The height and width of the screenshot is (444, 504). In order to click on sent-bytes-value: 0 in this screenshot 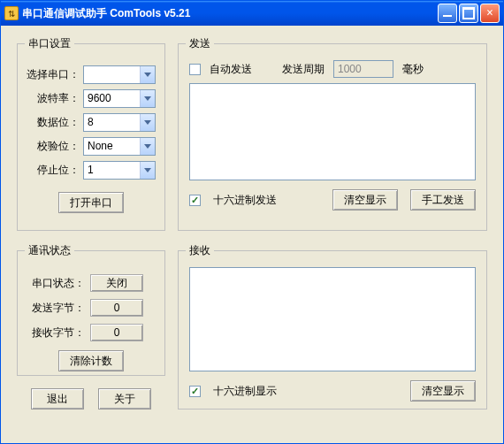, I will do `click(117, 308)`.